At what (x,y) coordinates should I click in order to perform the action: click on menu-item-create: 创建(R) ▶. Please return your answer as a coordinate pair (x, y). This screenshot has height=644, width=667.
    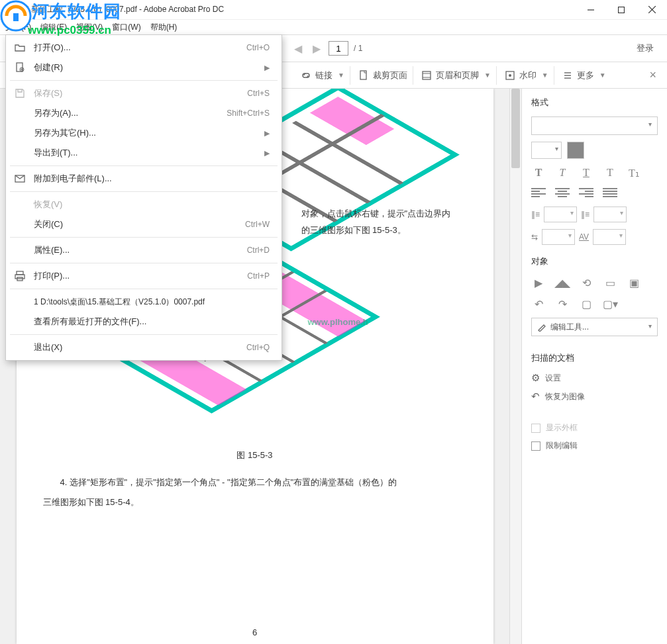
    Looking at the image, I should click on (144, 68).